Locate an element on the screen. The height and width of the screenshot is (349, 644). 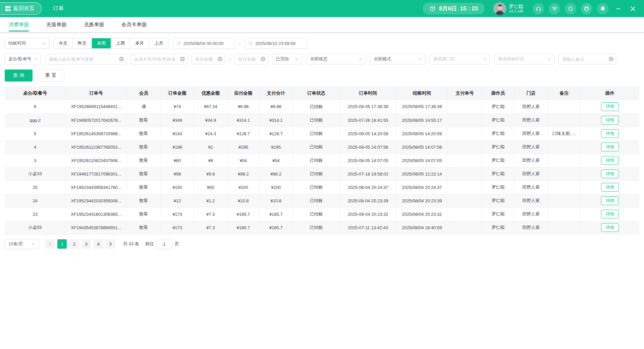
minimize-icon is located at coordinates (618, 9).